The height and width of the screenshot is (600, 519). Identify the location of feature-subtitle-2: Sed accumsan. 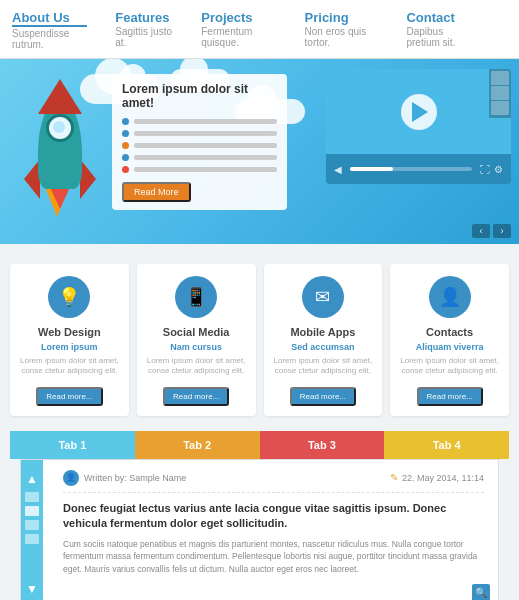
(324, 347).